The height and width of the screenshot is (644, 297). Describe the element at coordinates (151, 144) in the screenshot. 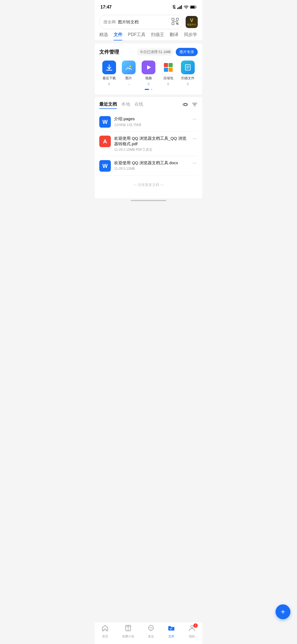

I see `doc-content-2: 欢迎使用 QQ 浏览器文档工具_QQ 浏览器转格式.pdf 11-29 2.15…` at that location.